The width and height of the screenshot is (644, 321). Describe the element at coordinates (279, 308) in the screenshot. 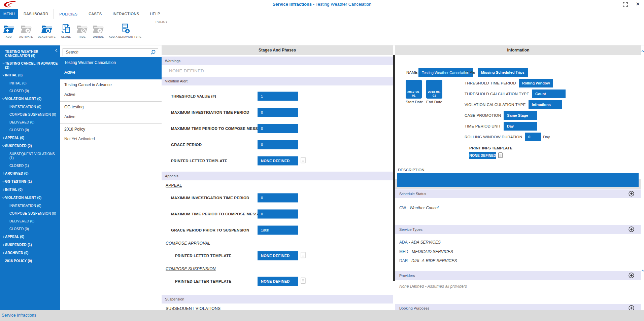

I see `subsection-link-subsequent-violations: SUBSEQUENT VIOLATIONS` at that location.